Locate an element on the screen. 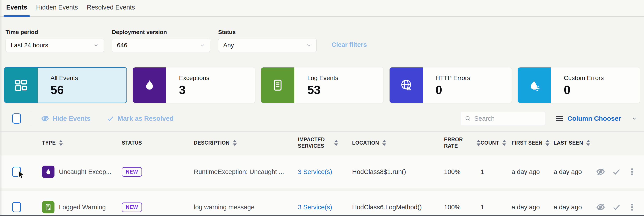 Image resolution: width=644 pixels, height=216 pixels. select-all-checkbox is located at coordinates (16, 118).